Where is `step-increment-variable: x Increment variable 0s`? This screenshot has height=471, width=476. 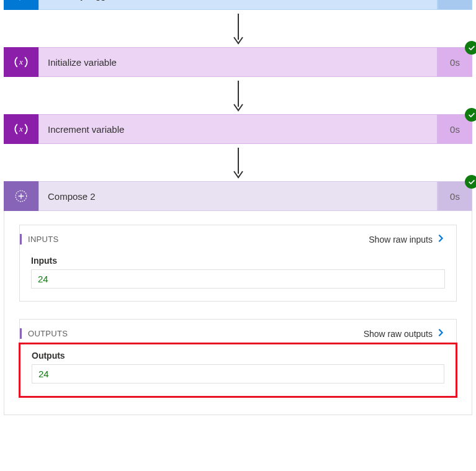 step-increment-variable: x Increment variable 0s is located at coordinates (238, 129).